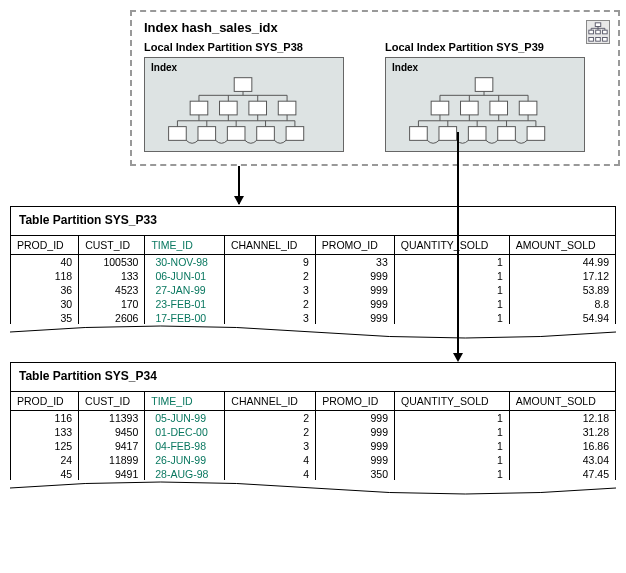 This screenshot has width=626, height=573. Describe the element at coordinates (45, 290) in the screenshot. I see `table-cell: 36` at that location.